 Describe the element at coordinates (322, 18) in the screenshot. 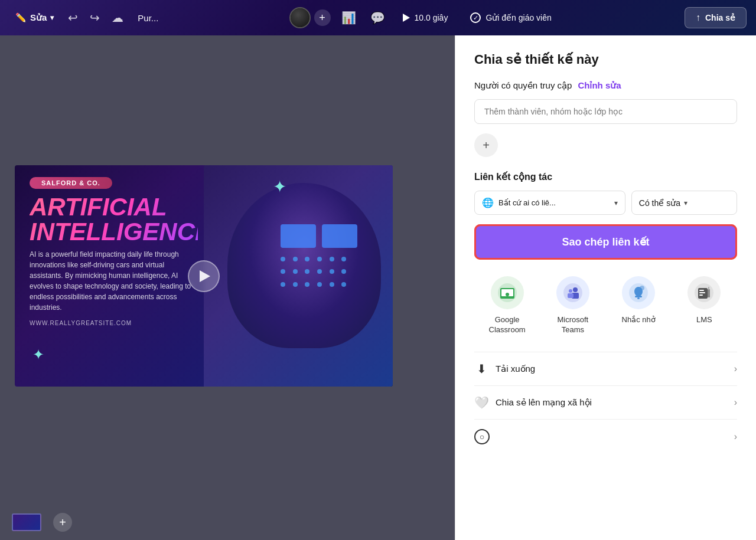

I see `add-collaborator-button: +` at that location.